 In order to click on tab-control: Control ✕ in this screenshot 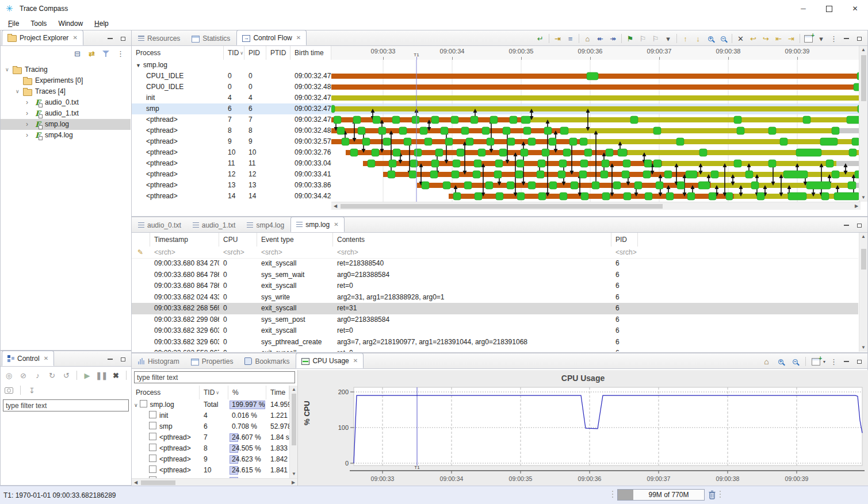, I will do `click(28, 359)`.